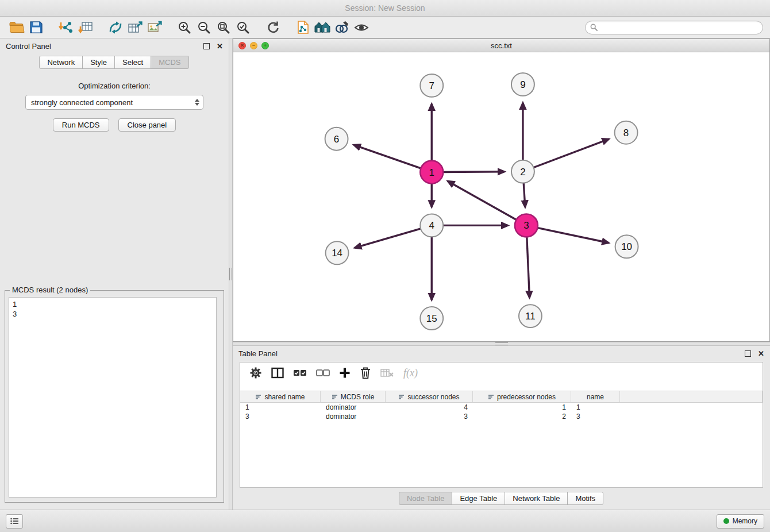 This screenshot has width=770, height=532. What do you see at coordinates (184, 28) in the screenshot?
I see `zoom-in-icon` at bounding box center [184, 28].